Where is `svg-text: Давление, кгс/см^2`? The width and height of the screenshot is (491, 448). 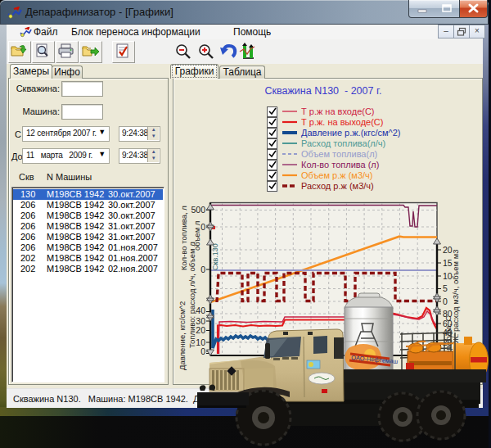
svg-text: Давление, кгс/см^2 is located at coordinates (182, 336).